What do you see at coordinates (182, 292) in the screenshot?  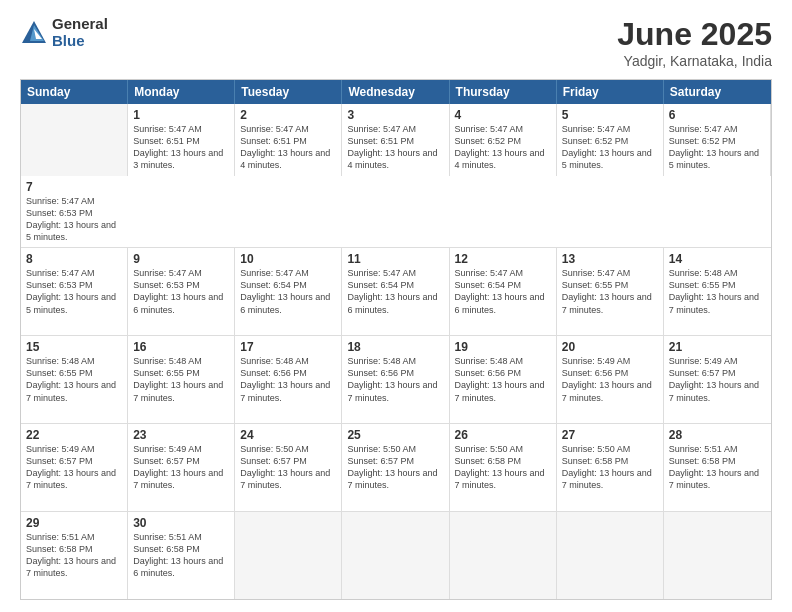 I see `table-row: 9Sunrise: 5:47 AMSunset: 6:53 PMDaylight…` at bounding box center [182, 292].